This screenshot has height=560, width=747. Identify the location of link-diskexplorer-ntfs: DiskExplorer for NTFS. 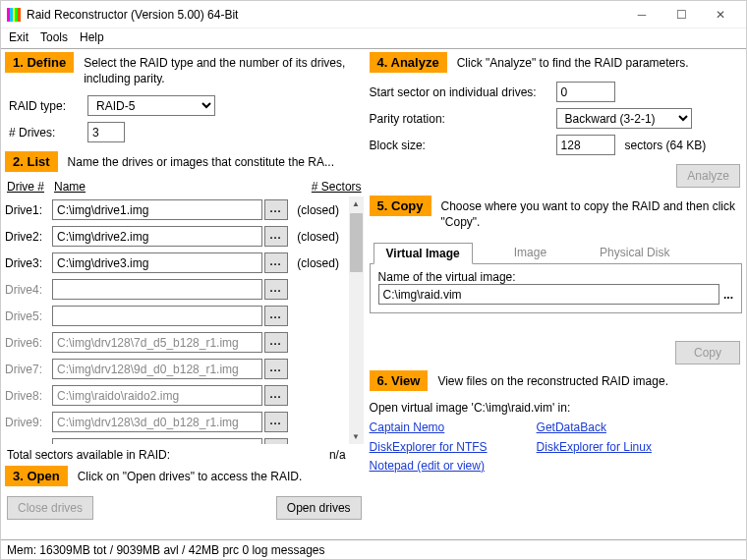
(429, 448).